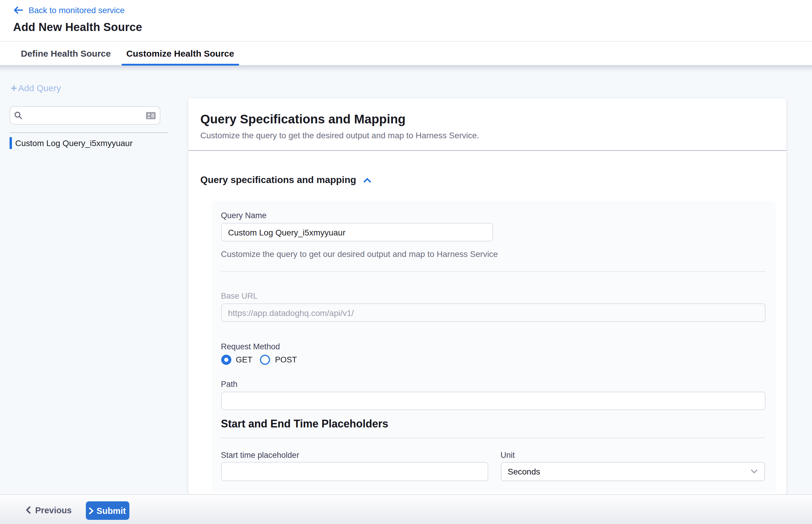  I want to click on search-icon, so click(18, 115).